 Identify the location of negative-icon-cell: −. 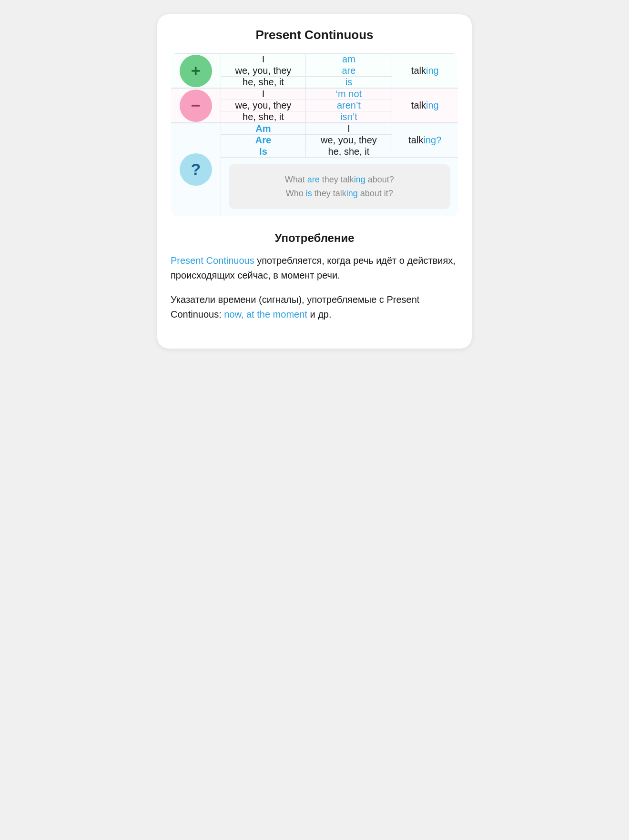
(196, 106).